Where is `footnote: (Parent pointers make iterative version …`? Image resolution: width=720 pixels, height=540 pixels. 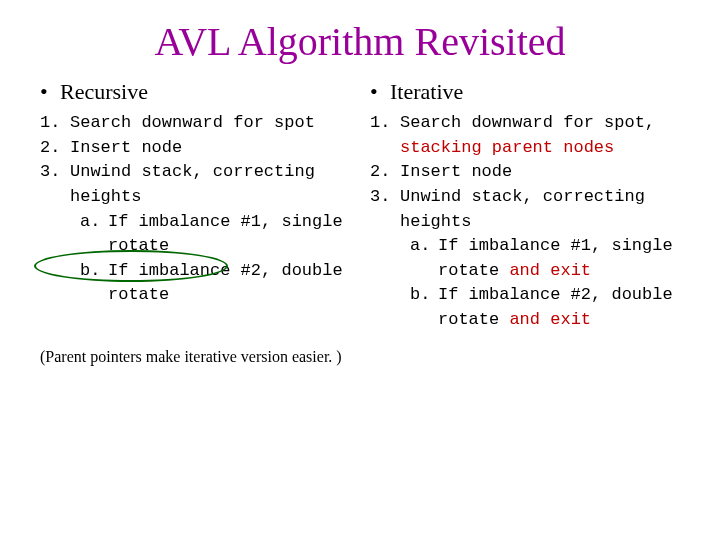 footnote: (Parent pointers make iterative version … is located at coordinates (195, 357).